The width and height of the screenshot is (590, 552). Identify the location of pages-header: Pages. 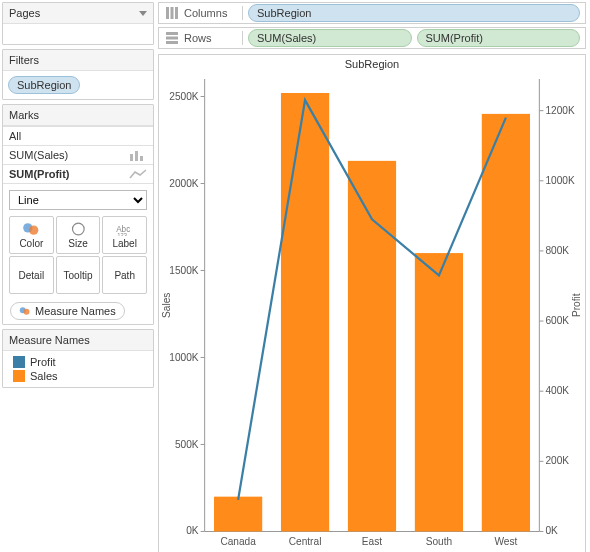
(78, 14).